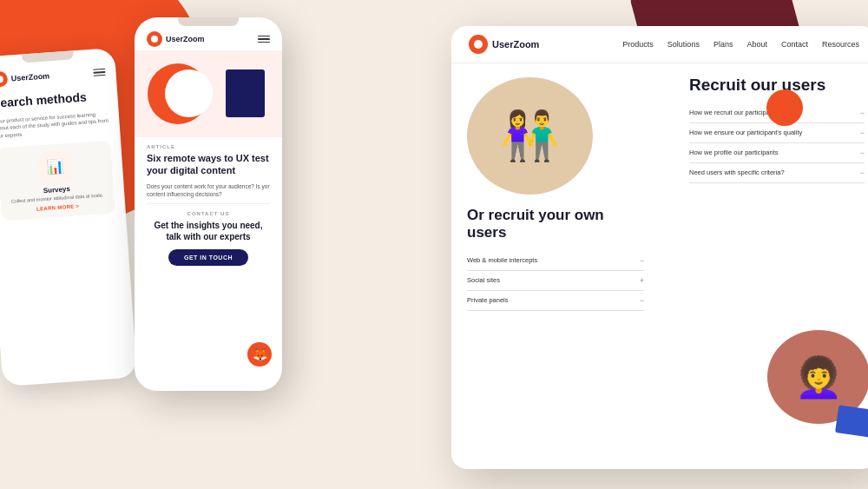 Image resolution: width=868 pixels, height=489 pixels. I want to click on article-label: ARTICLE, so click(208, 144).